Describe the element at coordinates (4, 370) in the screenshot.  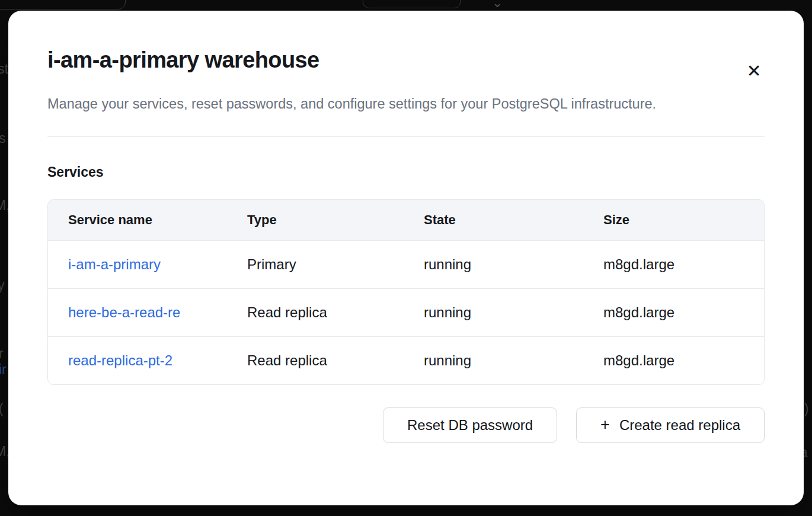
I see `background-link-fragment: ir` at that location.